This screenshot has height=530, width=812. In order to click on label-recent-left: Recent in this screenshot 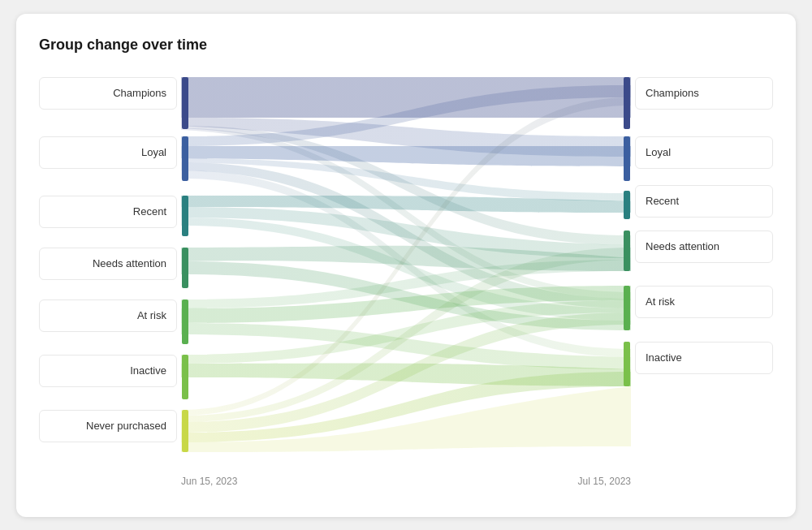, I will do `click(108, 212)`.